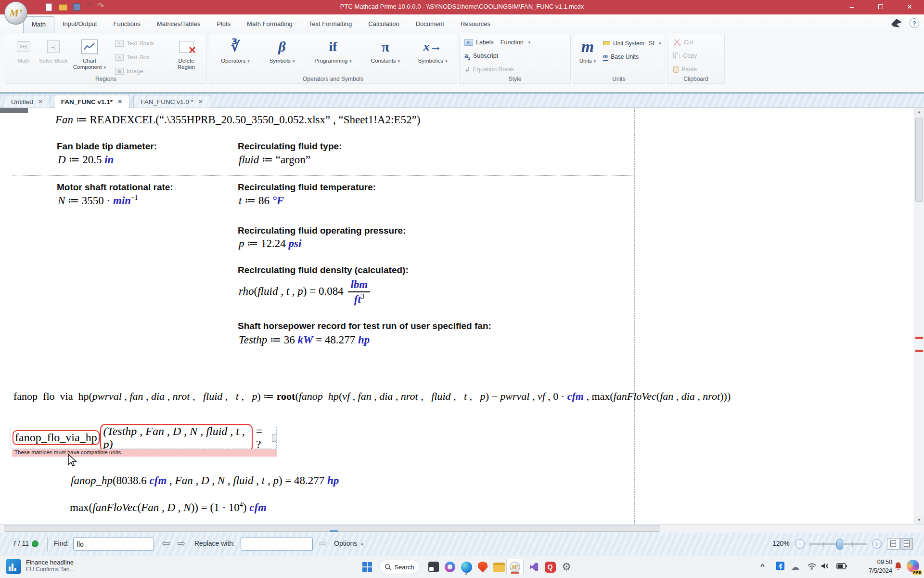  I want to click on ribbon-tab-resources: Resources, so click(475, 25).